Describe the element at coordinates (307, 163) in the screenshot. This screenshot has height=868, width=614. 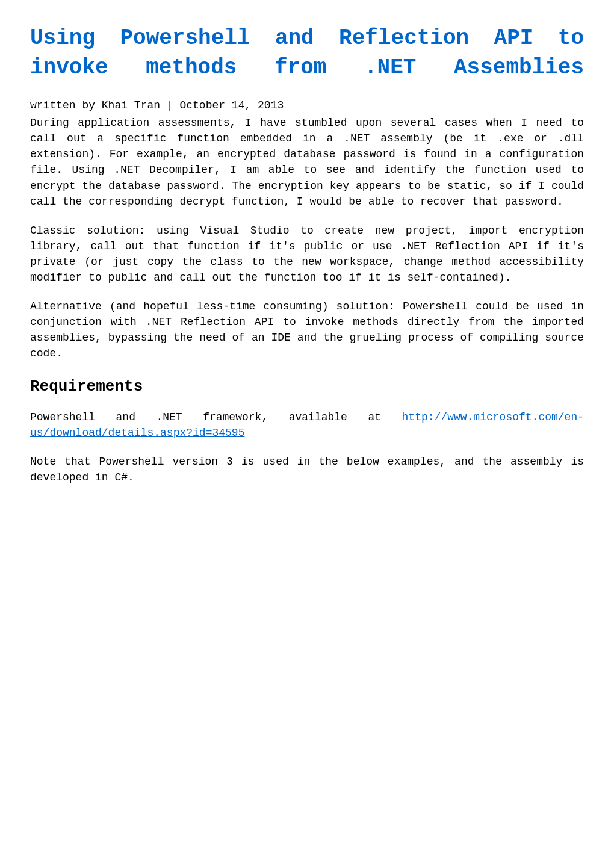
I see `intro-paragraph-1: During application assessments, I have s…` at that location.